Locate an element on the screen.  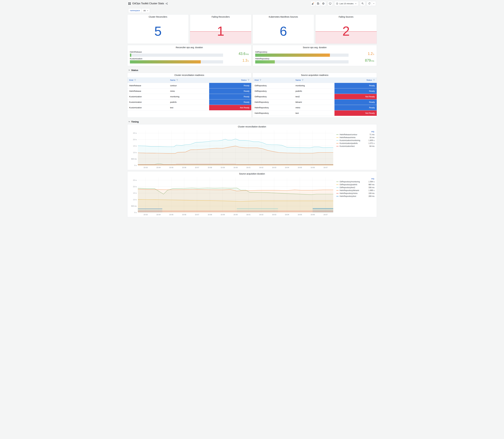
panel-title: Cluster reconciliation duration is located at coordinates (252, 127).